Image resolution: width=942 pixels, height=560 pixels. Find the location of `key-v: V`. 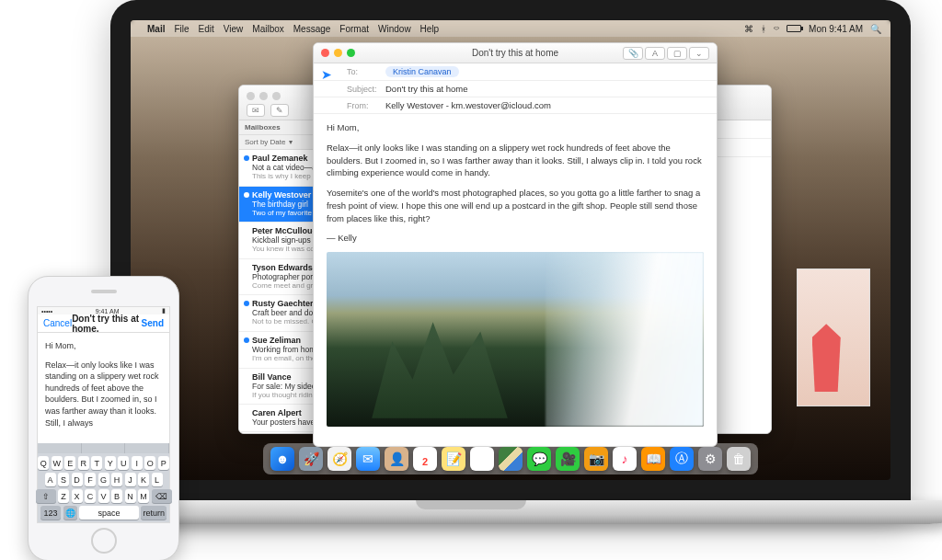

key-v: V is located at coordinates (104, 497).